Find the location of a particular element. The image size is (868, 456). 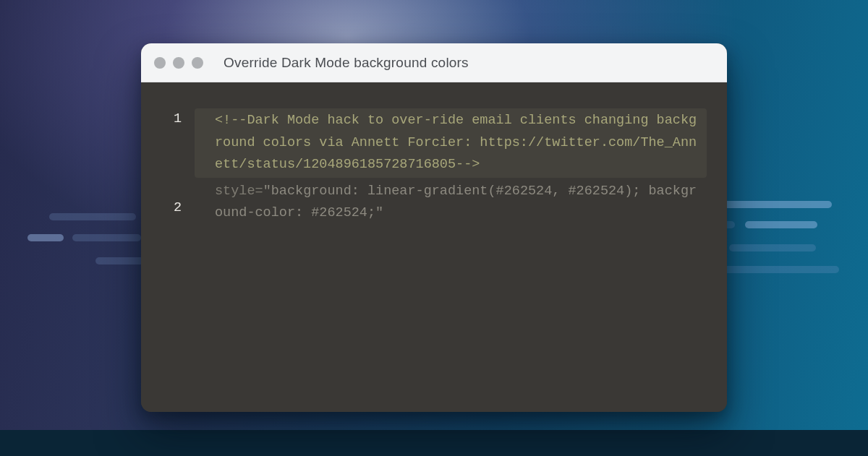

line-number: 1 is located at coordinates (166, 120).